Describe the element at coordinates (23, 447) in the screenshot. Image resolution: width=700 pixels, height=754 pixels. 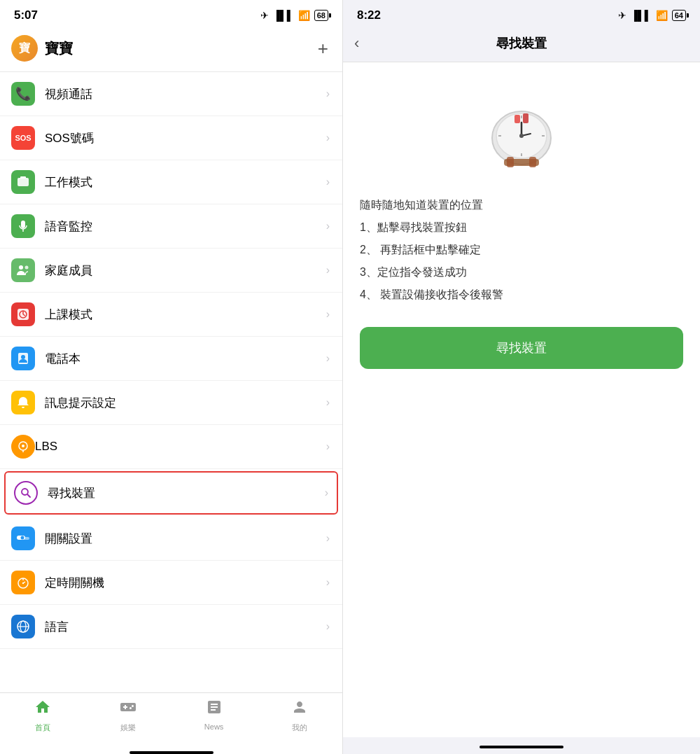
I see `lbs-icon` at that location.